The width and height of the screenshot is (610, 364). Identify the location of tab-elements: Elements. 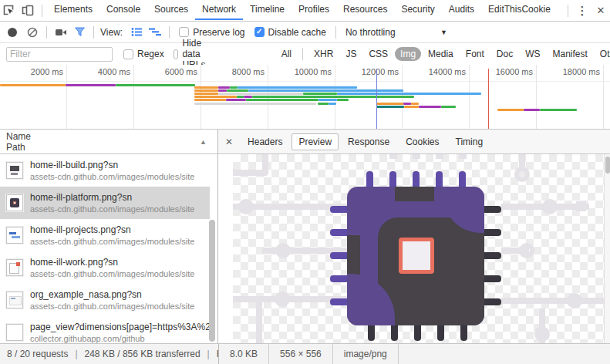
(73, 10).